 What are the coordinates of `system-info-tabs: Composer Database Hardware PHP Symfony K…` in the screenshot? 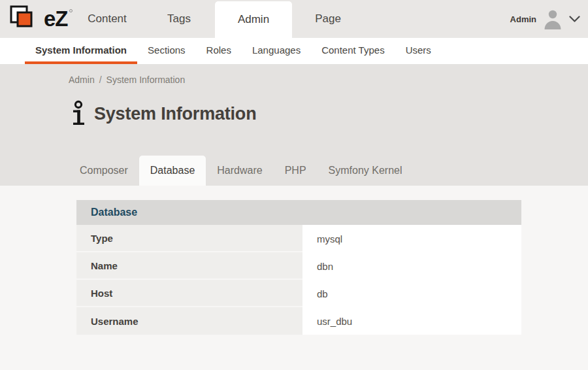 It's located at (328, 171).